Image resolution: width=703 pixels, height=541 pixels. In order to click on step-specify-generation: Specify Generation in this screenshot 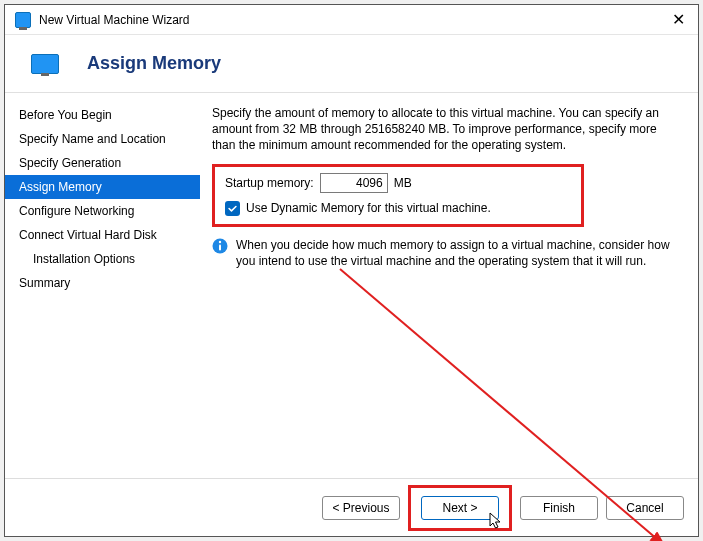, I will do `click(102, 163)`.